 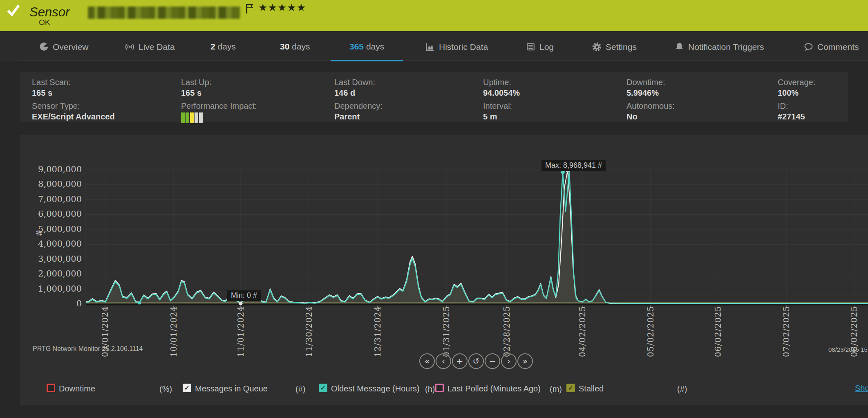 What do you see at coordinates (547, 47) in the screenshot?
I see `tab-label: Log` at bounding box center [547, 47].